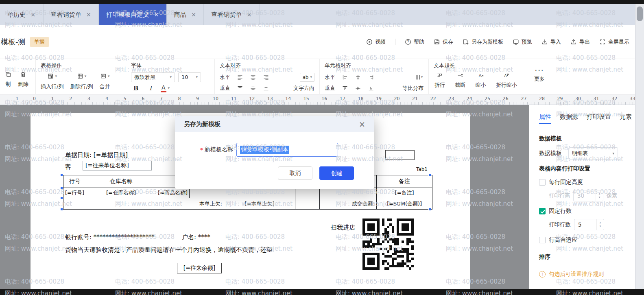  Describe the element at coordinates (345, 77) in the screenshot. I see `cell-align-left-button` at that location.